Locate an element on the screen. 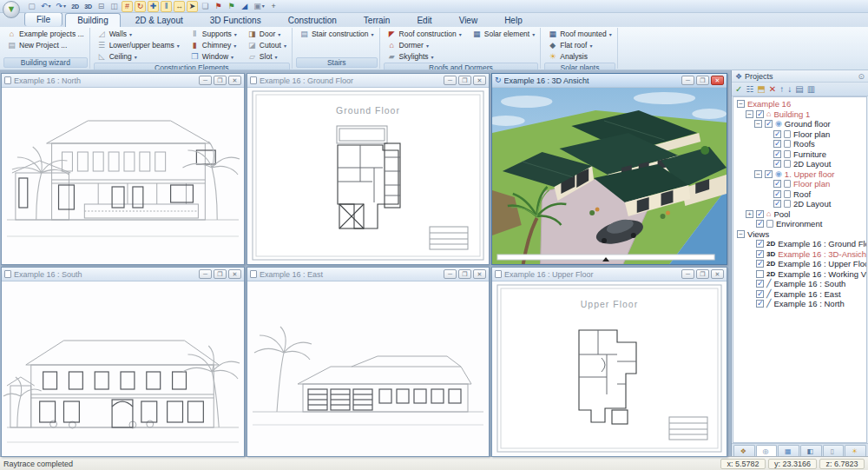 The height and width of the screenshot is (470, 868). tree-item-example-16-3d-ansicht: 3DExample 16 : 3D-Ansicht is located at coordinates (800, 255).